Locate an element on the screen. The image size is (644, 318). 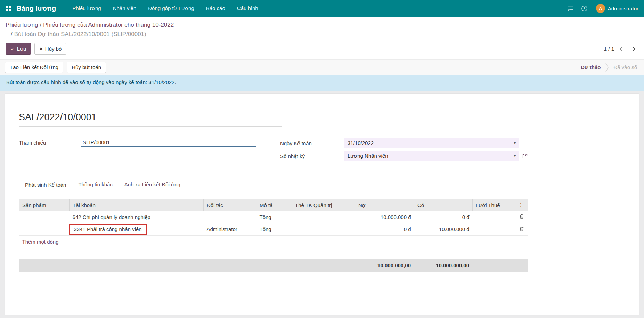
cell-partner is located at coordinates (230, 217).